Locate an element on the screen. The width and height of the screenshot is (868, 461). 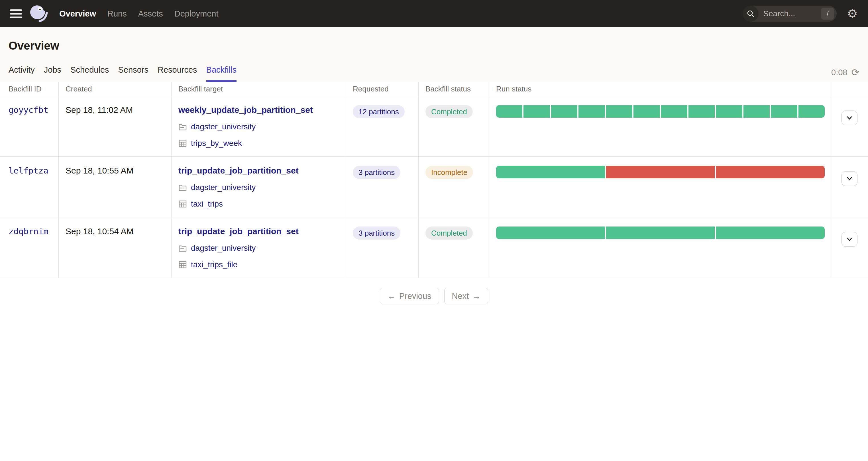
dagster-logo-icon is located at coordinates (39, 14).